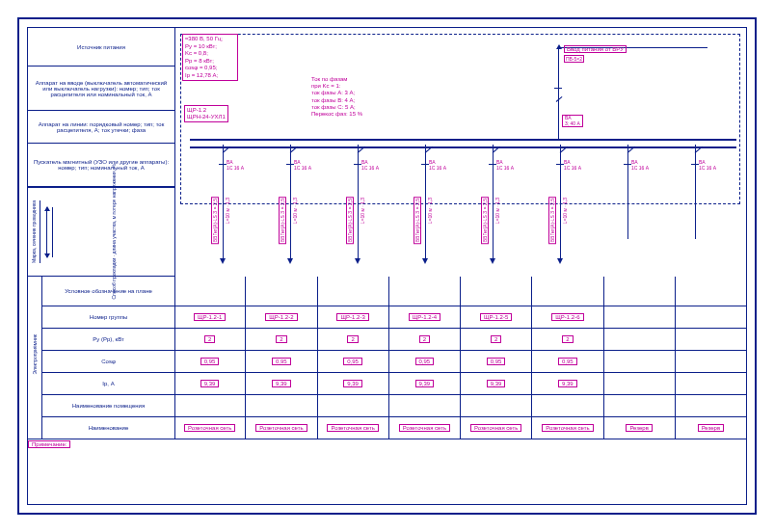 This screenshot has height=532, width=774. What do you see at coordinates (596, 49) in the screenshot?
I see `supply-source-label: Ввод питания от ВРУ` at bounding box center [596, 49].